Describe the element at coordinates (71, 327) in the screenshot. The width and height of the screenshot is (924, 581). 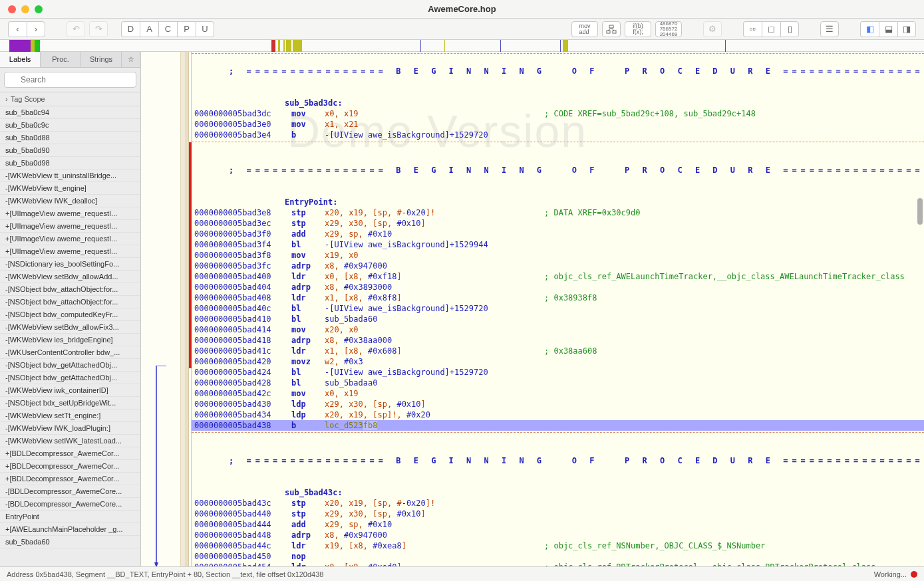
I see `symbol-item: -[WKWebView setBdw_allowFix3...` at that location.